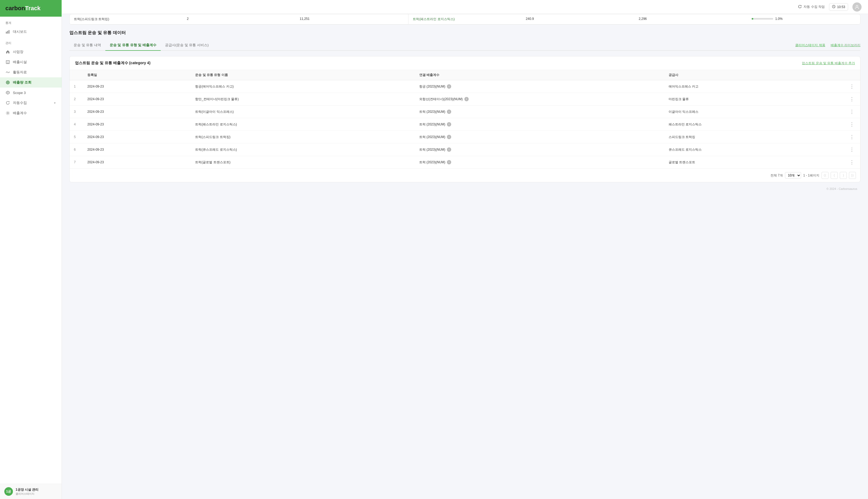  What do you see at coordinates (465, 19) in the screenshot?
I see `top-snippet: 트럭(스피드링크 트럭킹) 2 11,251 트럭(패스트라인 로지스틱스) 2…` at bounding box center [465, 19].